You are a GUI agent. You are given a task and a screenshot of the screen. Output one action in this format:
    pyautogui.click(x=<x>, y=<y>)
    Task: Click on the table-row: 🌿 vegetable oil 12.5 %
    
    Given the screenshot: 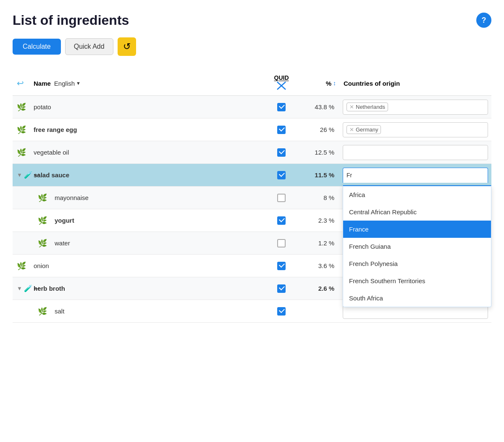 What is the action you would take?
    pyautogui.click(x=252, y=153)
    